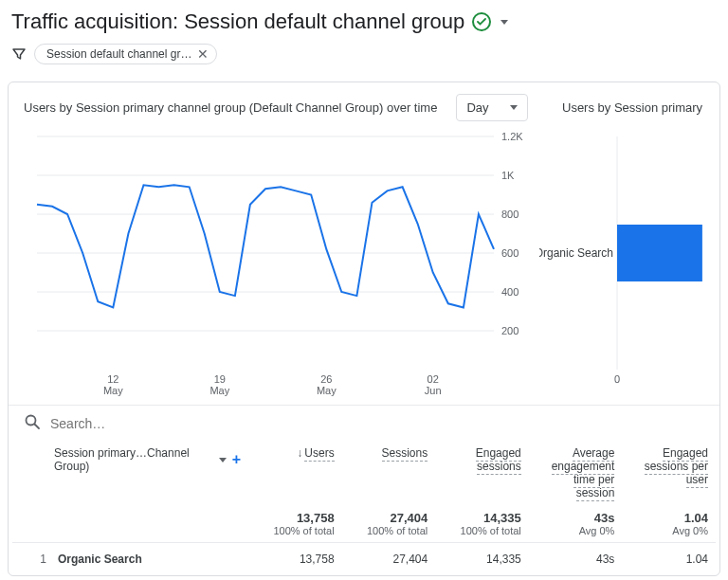 This screenshot has width=728, height=580. What do you see at coordinates (482, 473) in the screenshot?
I see `col-header-engaged-sessions: Engaged sessions` at bounding box center [482, 473].